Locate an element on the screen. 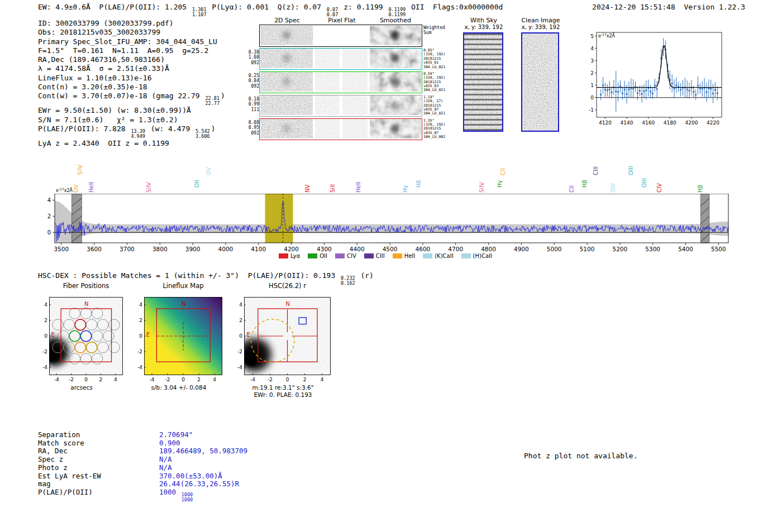 This screenshot has height=532, width=782. cutout-overlay: NE is located at coordinates (86, 336).